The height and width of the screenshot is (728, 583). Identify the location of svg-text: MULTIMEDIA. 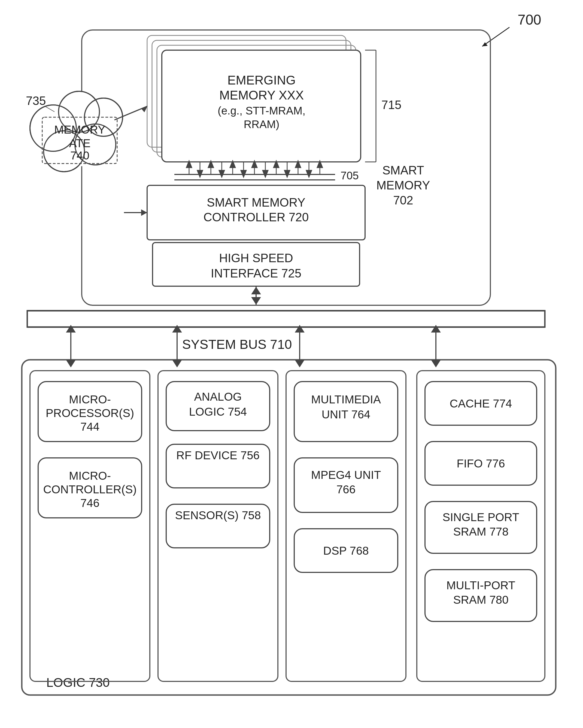
(346, 399).